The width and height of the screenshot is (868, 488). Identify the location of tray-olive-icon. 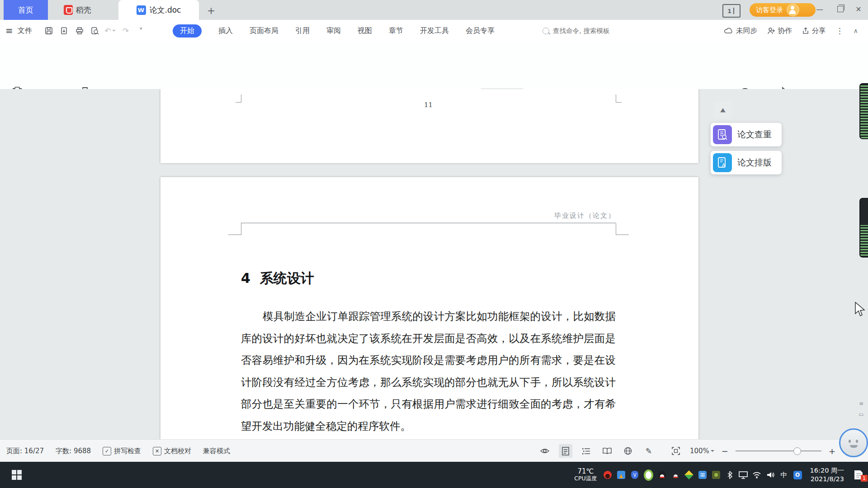
(716, 475).